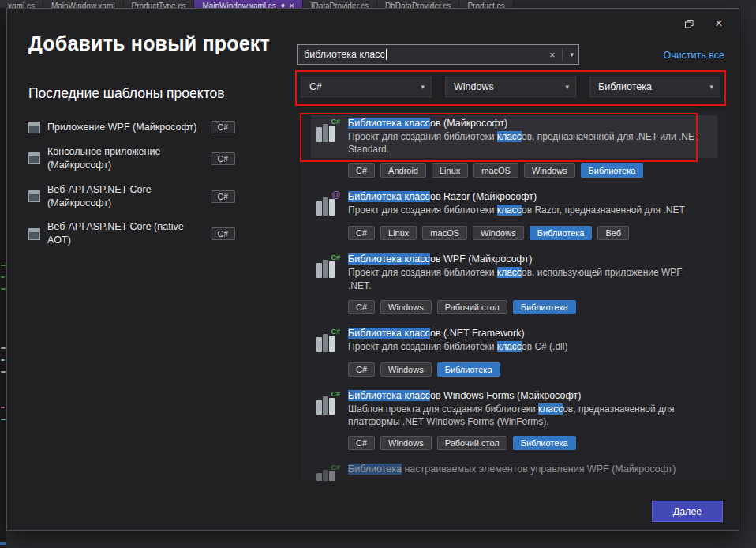 The height and width of the screenshot is (548, 756). What do you see at coordinates (486, 4) in the screenshot?
I see `editor-tab: Product.cs` at bounding box center [486, 4].